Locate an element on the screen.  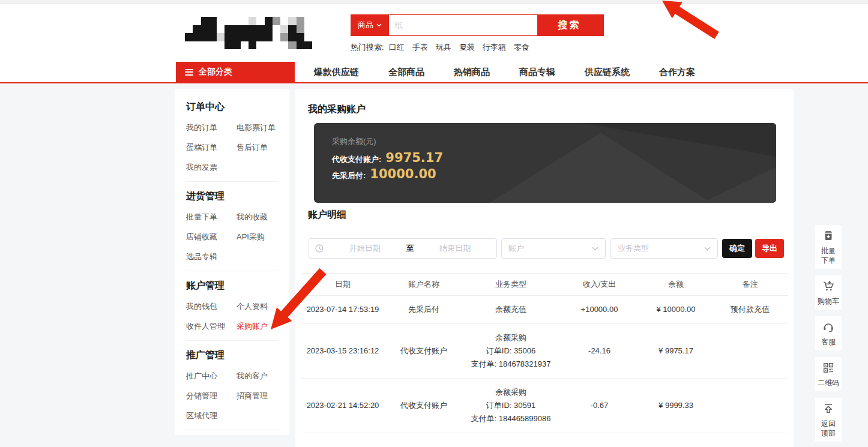
sidebar-link: 店铺收藏 is located at coordinates (211, 237).